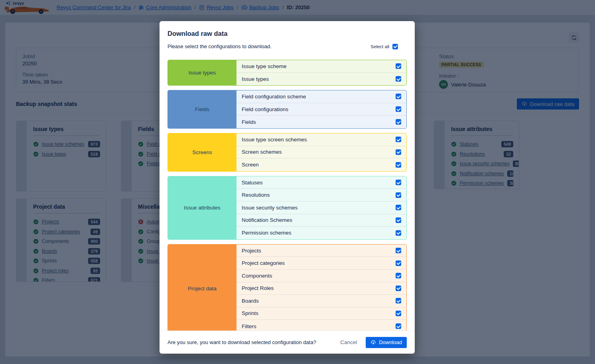 The image size is (595, 364). I want to click on modal-title: Download raw data, so click(287, 29).